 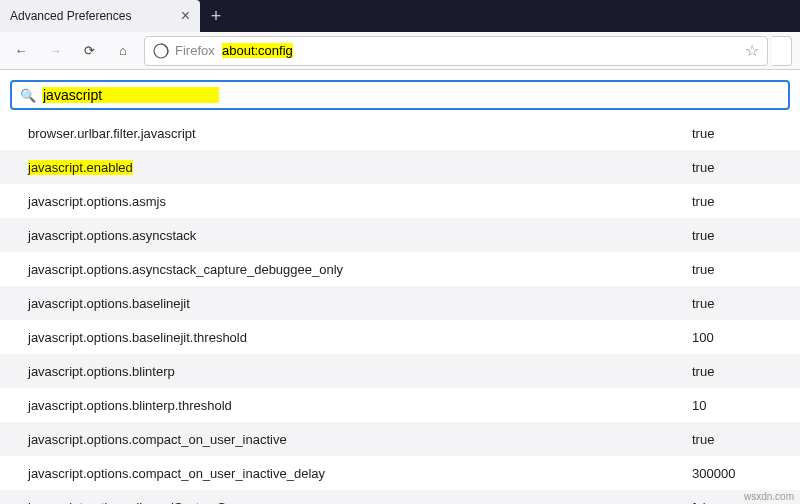 I want to click on search-bar: 🔍, so click(x=400, y=95).